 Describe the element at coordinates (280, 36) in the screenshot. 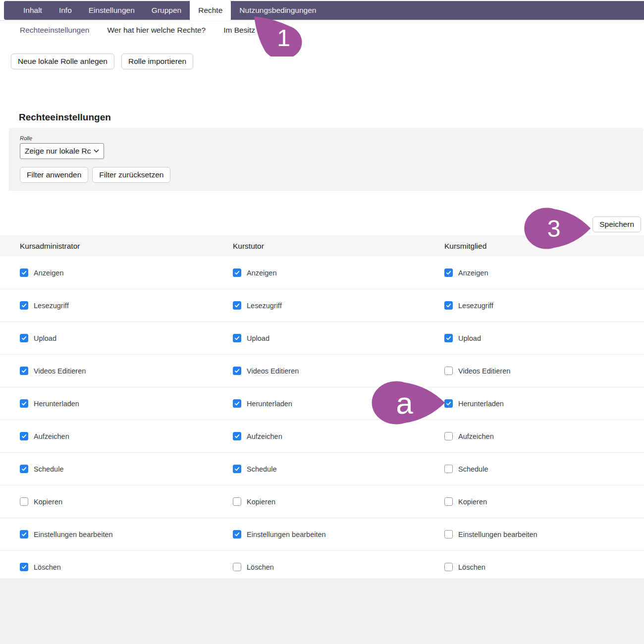

I see `balloon-teardrop-icon` at that location.